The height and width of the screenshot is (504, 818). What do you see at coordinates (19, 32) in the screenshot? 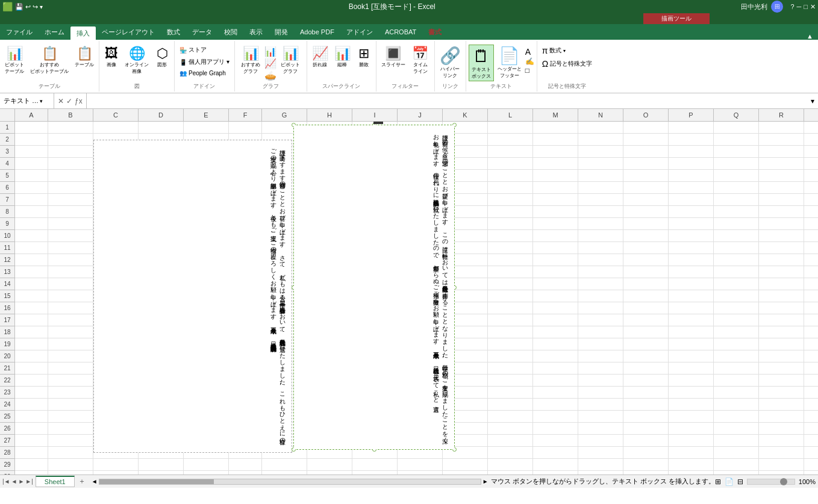
I see `tab-file: ファイル` at bounding box center [19, 32].